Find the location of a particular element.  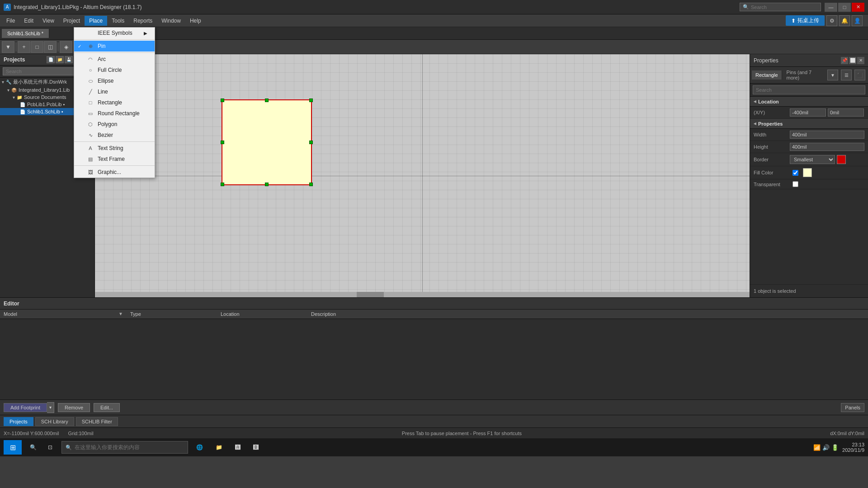

menu-graphic: 🖼 Graphic... is located at coordinates (114, 172).